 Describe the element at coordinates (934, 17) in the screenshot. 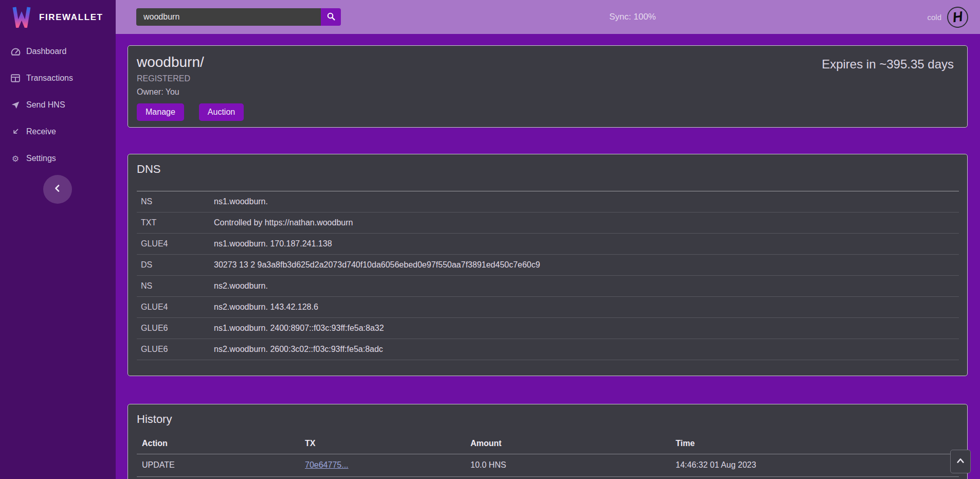

I see `wallet-name: cold` at that location.